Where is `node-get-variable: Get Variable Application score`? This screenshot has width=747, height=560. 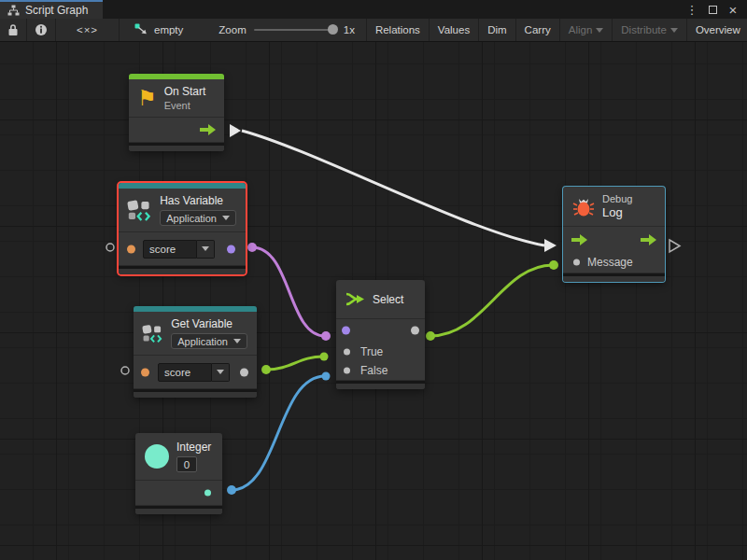 node-get-variable: Get Variable Application score is located at coordinates (195, 352).